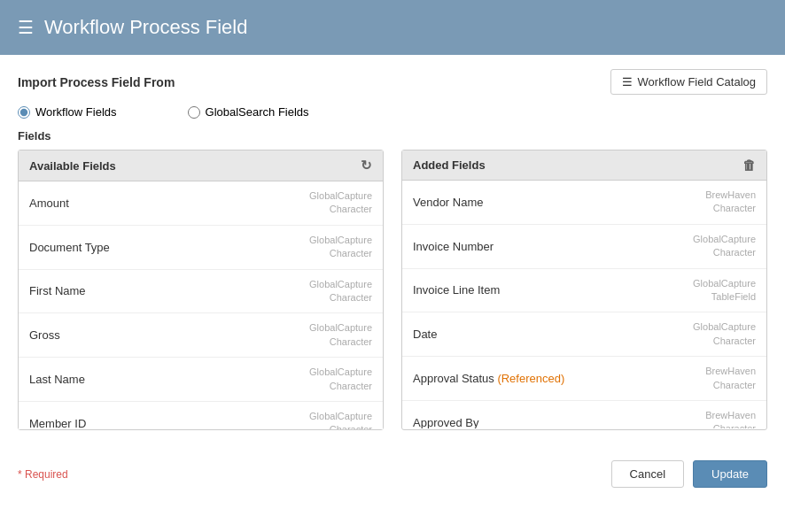  I want to click on table-row: Document Type GlobalCaptureCharacter, so click(200, 248).